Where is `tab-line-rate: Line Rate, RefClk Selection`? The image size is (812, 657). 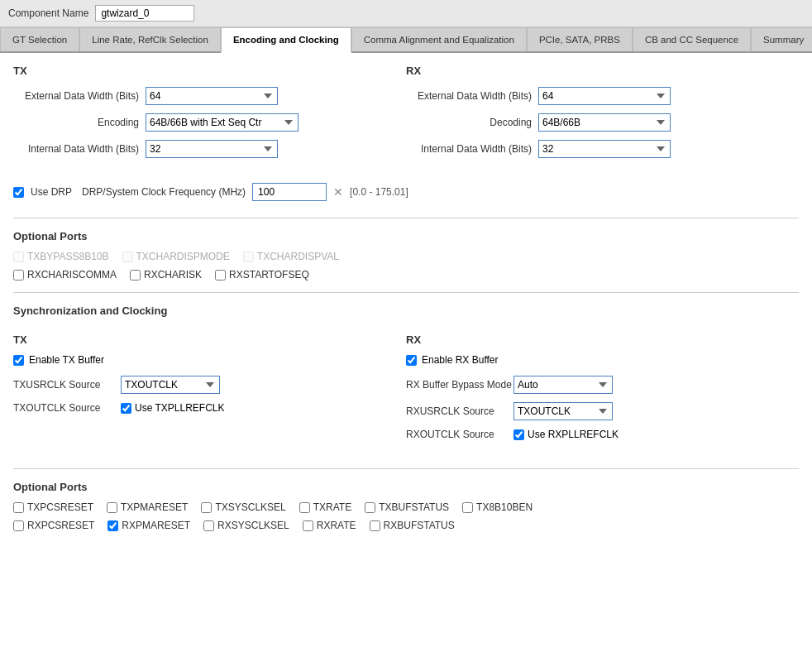 tab-line-rate: Line Rate, RefClk Selection is located at coordinates (150, 40).